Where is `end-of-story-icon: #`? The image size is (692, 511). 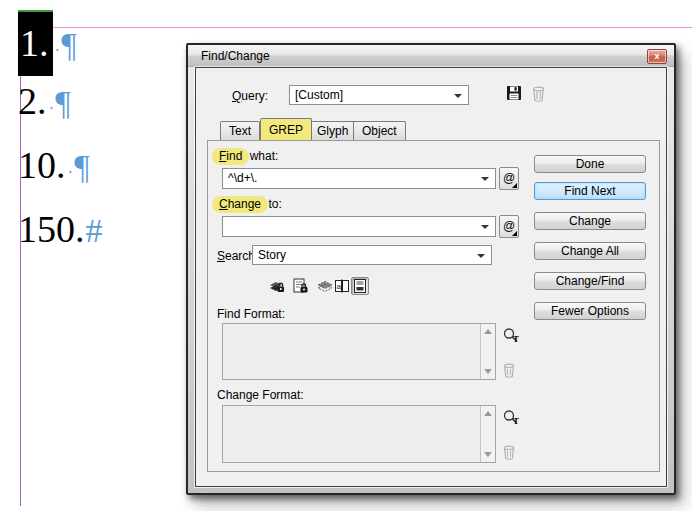 end-of-story-icon: # is located at coordinates (94, 230).